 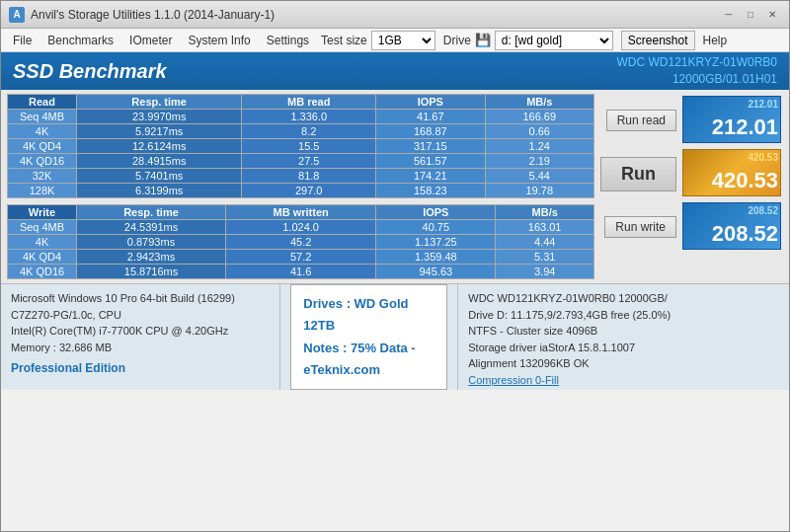 What do you see at coordinates (732, 173) in the screenshot?
I see `total-score-box: 420.53 420.53` at bounding box center [732, 173].